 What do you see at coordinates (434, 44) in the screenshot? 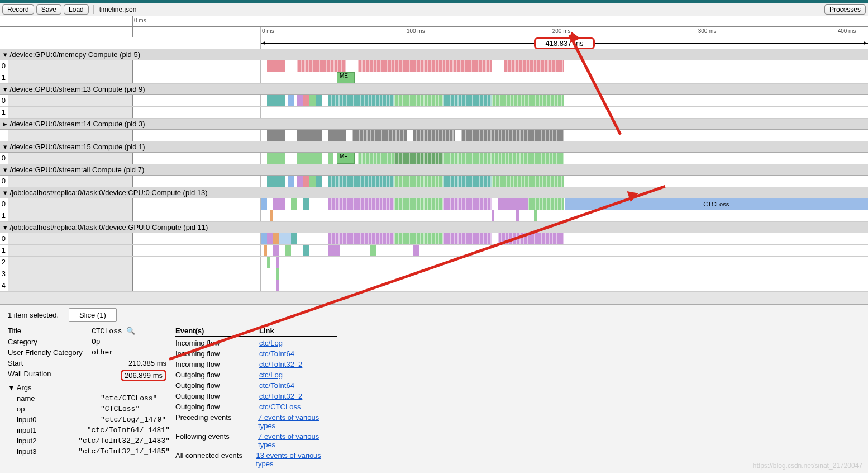
I see `range-indicator: 418.837 ms` at bounding box center [434, 44].